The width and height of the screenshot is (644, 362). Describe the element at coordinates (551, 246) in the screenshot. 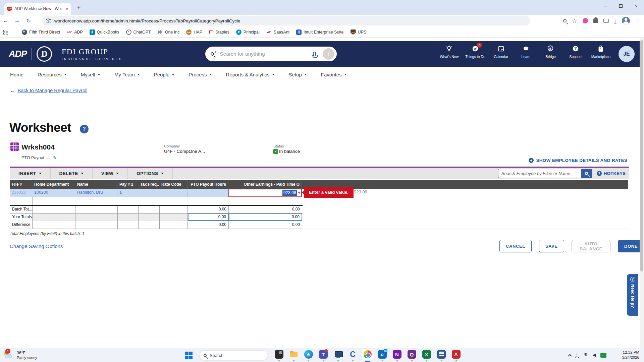

I see `save-button: SAVE` at that location.